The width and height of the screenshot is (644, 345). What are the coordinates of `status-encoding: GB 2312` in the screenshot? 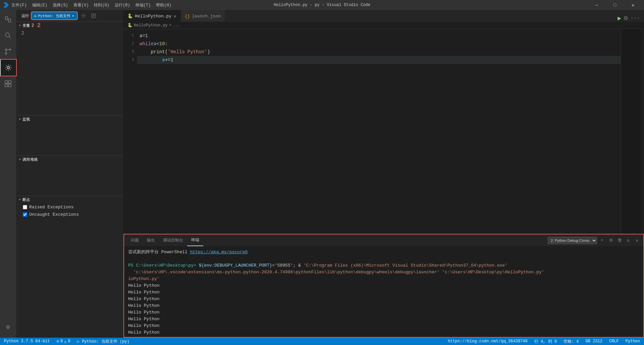 It's located at (594, 341).